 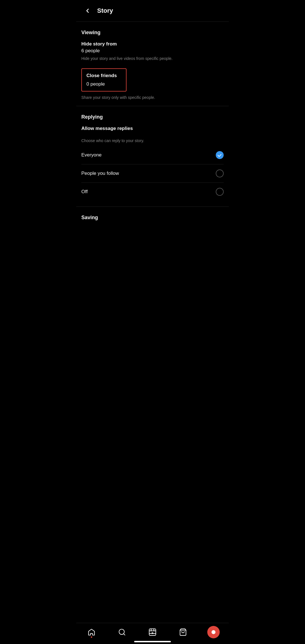 I want to click on viewing-section: Viewing Hide story from 6 people Hide yo…, so click(x=152, y=61).